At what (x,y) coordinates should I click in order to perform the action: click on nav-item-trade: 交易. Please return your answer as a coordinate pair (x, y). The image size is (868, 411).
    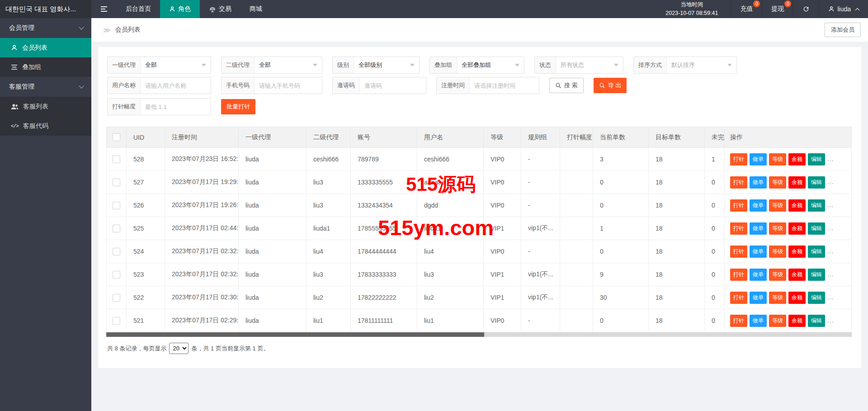
    Looking at the image, I should click on (220, 9).